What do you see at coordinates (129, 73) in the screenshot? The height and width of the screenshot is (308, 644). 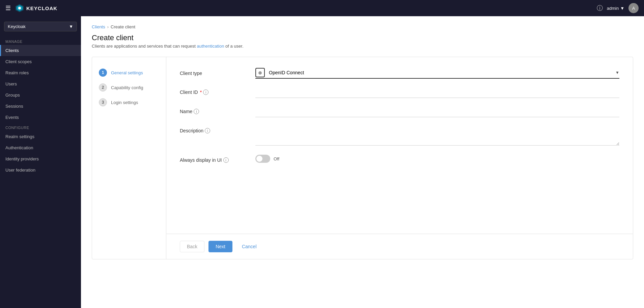 I see `step-1-general-settings: 1 General settings` at bounding box center [129, 73].